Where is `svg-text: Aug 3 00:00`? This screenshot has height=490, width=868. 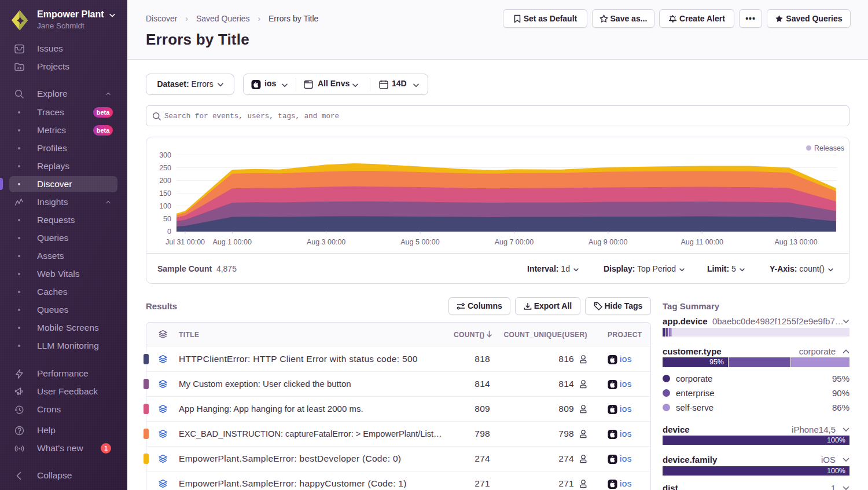 svg-text: Aug 3 00:00 is located at coordinates (326, 242).